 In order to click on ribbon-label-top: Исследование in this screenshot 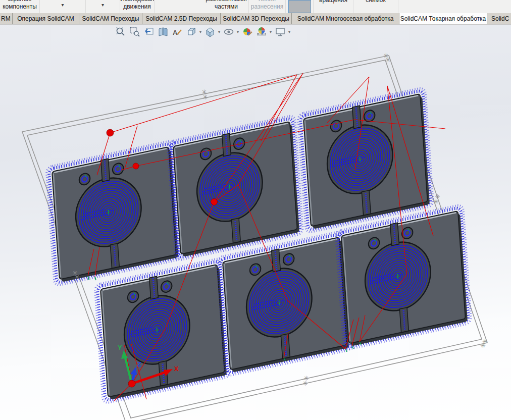, I will do `click(137, 1)`.